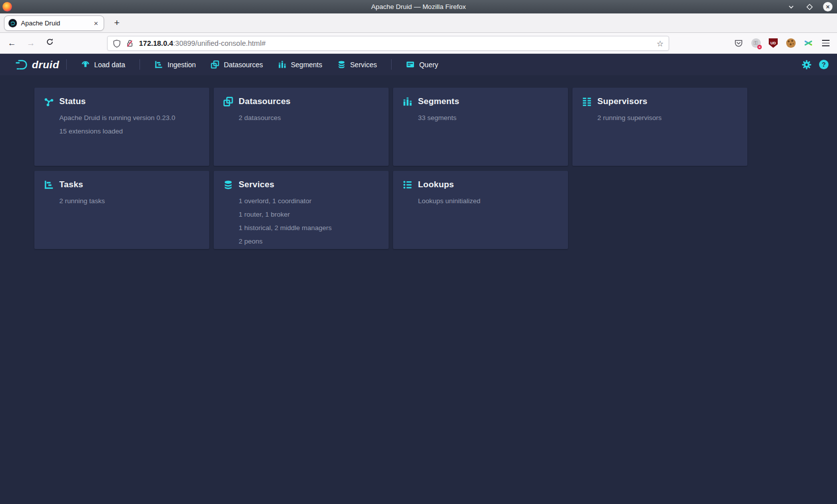  Describe the element at coordinates (130, 131) in the screenshot. I see `card-detail-line: 15 extensions loaded` at that location.